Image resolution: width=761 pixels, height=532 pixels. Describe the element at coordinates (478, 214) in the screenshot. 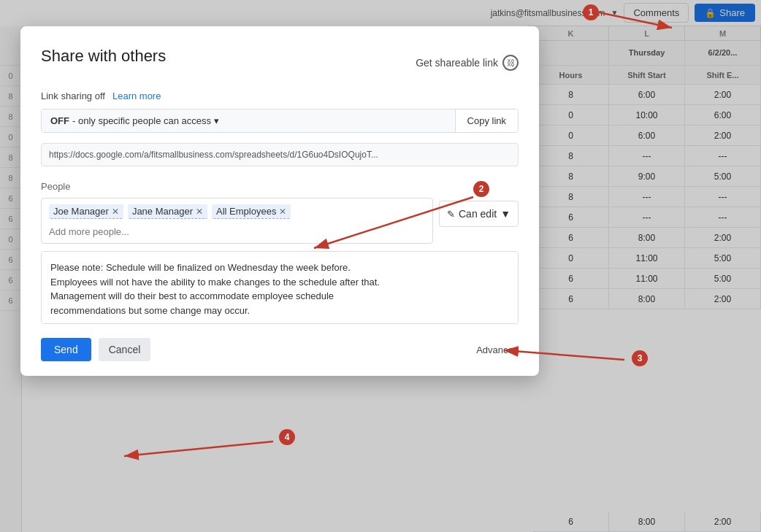

I see `can-edit-label: Can edit` at that location.